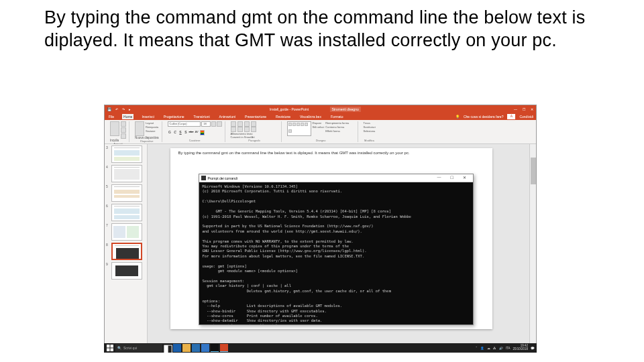 The image size is (644, 362). What do you see at coordinates (184, 124) in the screenshot?
I see `font-name-combo: Calibri (Corpo)` at bounding box center [184, 124].